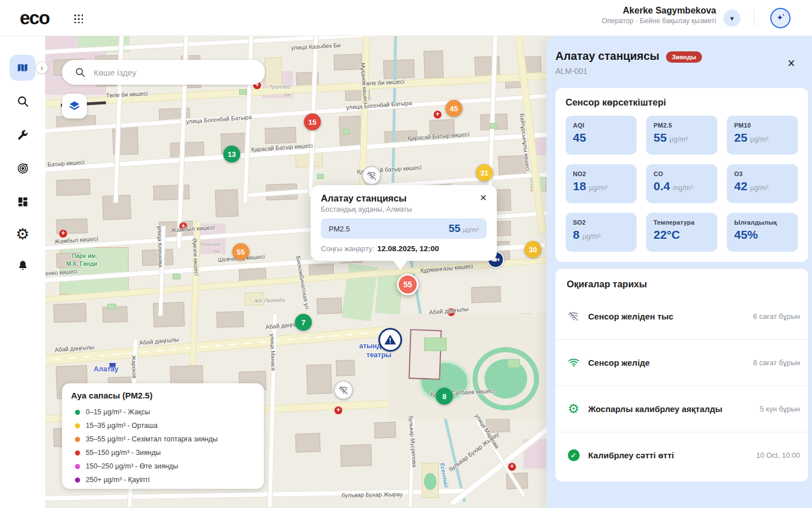  I want to click on popup-title: Алатау станциясы, so click(400, 199).